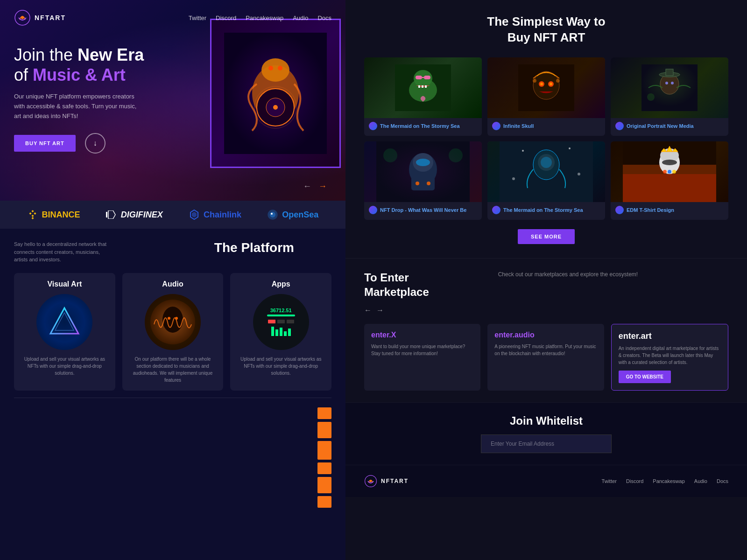 This screenshot has width=747, height=560. What do you see at coordinates (79, 75) in the screenshot?
I see `hero-title-accent: Music & Art` at bounding box center [79, 75].